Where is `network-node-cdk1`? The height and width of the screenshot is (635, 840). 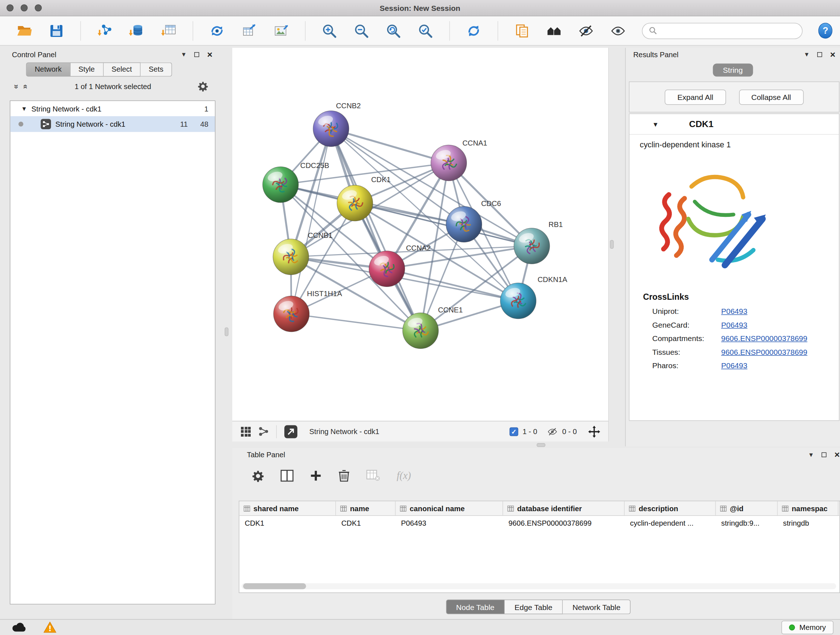
network-node-cdk1 is located at coordinates (355, 203).